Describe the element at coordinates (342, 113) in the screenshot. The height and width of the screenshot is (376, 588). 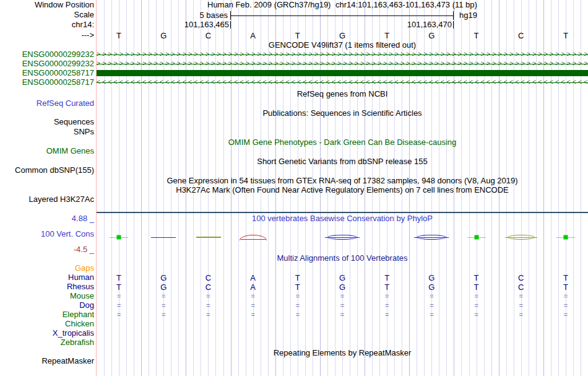
I see `publications-track-title: Publications: Sequences in Scientific Ar…` at that location.